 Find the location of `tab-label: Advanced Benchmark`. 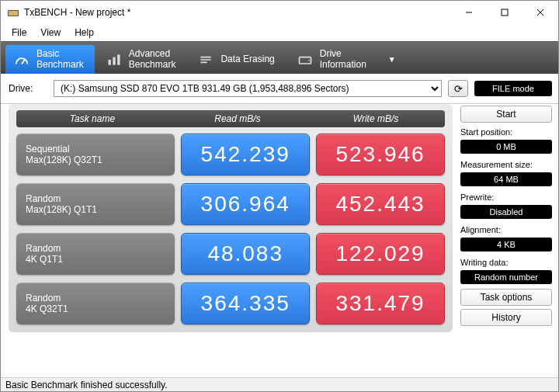

tab-label: Advanced Benchmark is located at coordinates (152, 60).